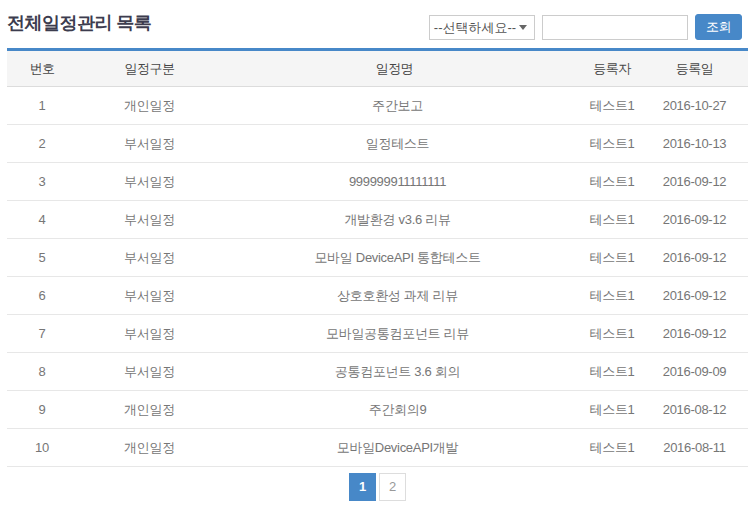 The width and height of the screenshot is (755, 507). What do you see at coordinates (378, 182) in the screenshot?
I see `table-row: 3 부서일정 999999911111111 테스트1 2016-09-12` at bounding box center [378, 182].